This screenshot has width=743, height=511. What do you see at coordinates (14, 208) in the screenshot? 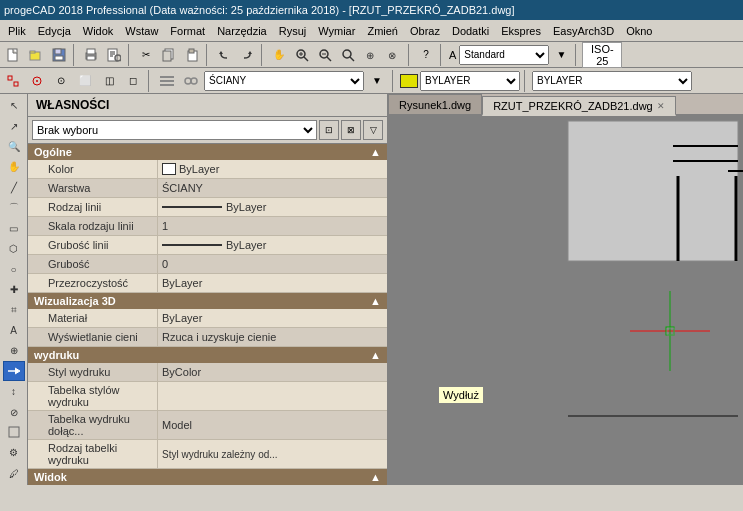
I see `tool2: ⌒` at bounding box center [14, 208].